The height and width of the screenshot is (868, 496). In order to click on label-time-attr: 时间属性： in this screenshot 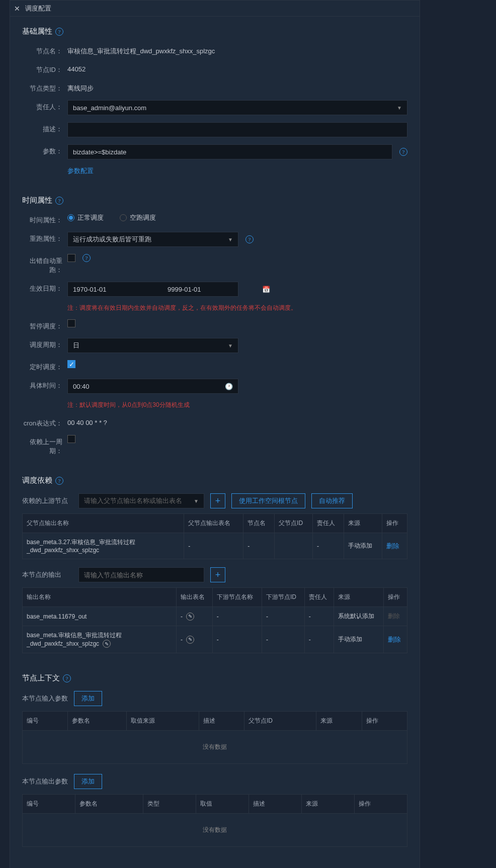, I will do `click(45, 219)`.